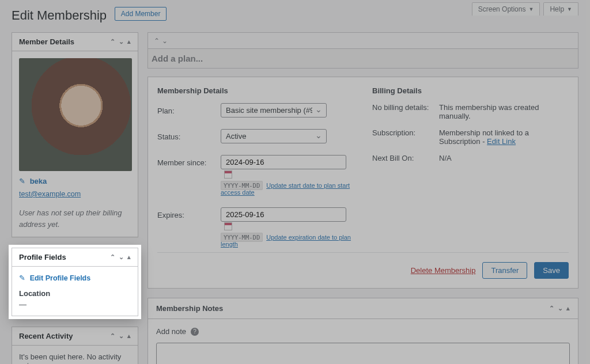  What do you see at coordinates (363, 59) in the screenshot?
I see `add-plan-placeholder: Add a plan...` at bounding box center [363, 59].